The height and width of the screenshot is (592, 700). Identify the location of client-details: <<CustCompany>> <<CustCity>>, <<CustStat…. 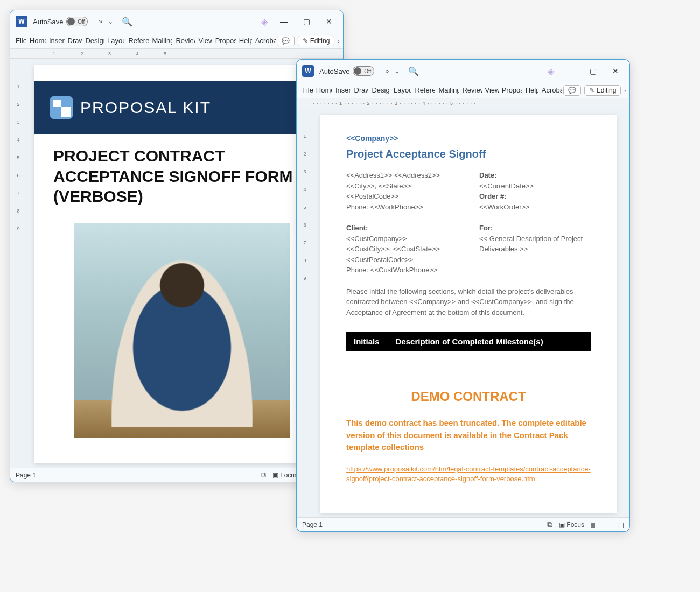
(402, 255).